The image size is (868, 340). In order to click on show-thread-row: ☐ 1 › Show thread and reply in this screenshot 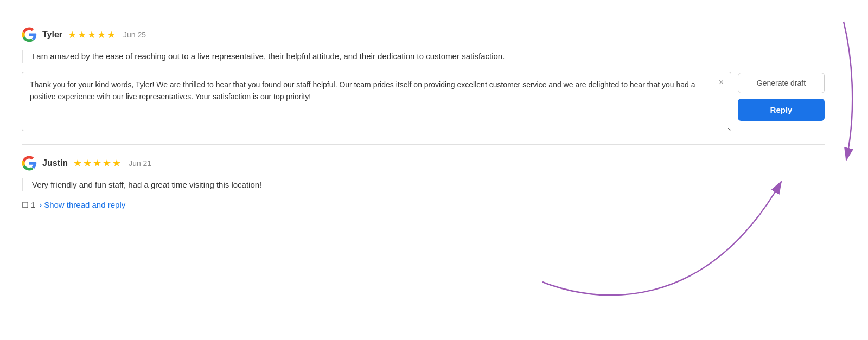, I will do `click(423, 205)`.